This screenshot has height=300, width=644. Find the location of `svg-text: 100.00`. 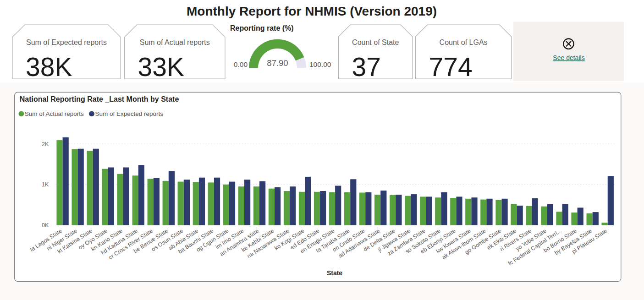

svg-text: 100.00 is located at coordinates (320, 64).